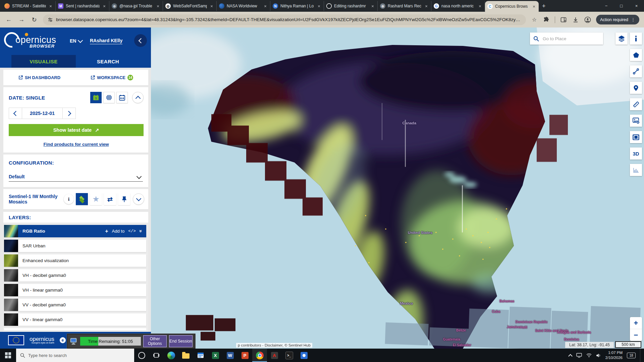  I want to click on draw-polygon-button, so click(636, 55).